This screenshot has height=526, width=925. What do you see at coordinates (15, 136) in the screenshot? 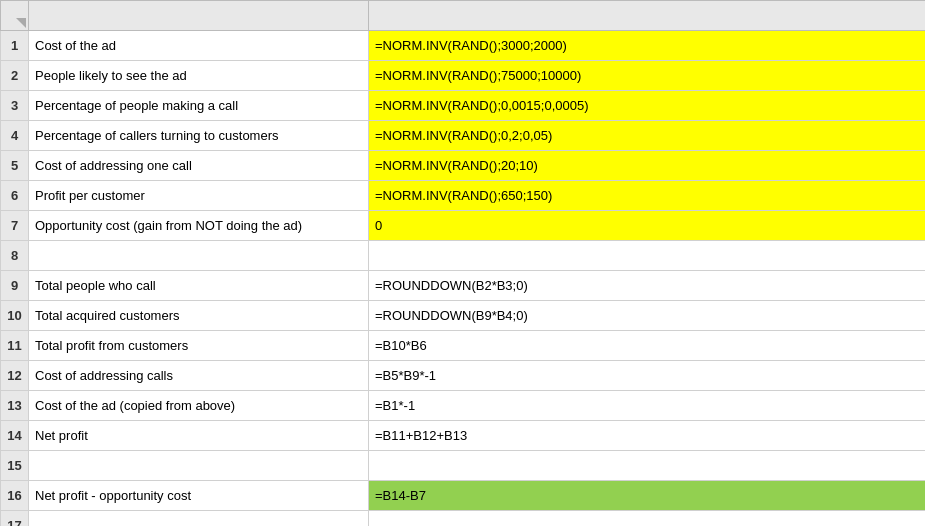
I see `row-num-4: 4` at bounding box center [15, 136].